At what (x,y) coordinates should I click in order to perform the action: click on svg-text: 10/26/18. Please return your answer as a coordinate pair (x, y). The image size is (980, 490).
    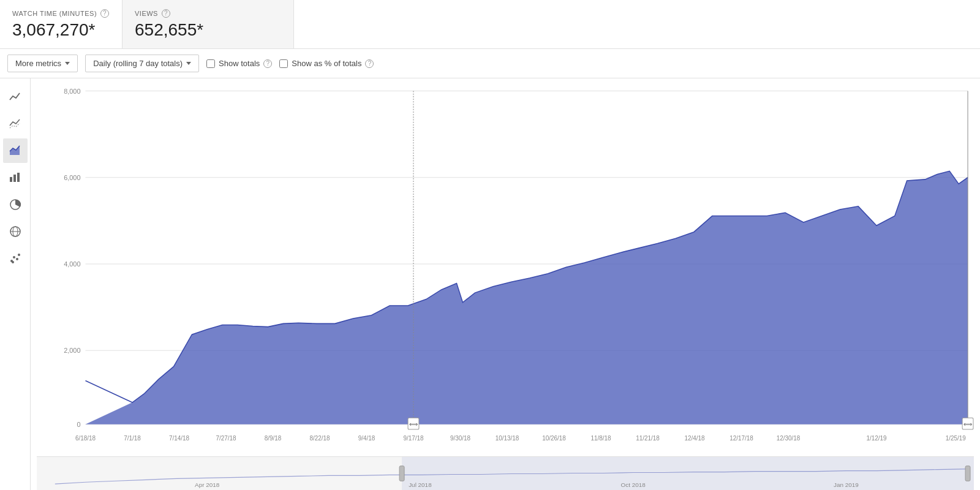
    Looking at the image, I should click on (554, 439).